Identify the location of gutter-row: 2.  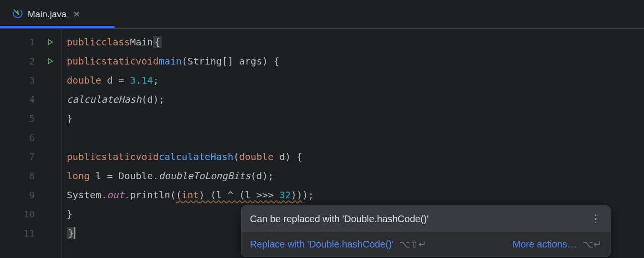
(31, 61).